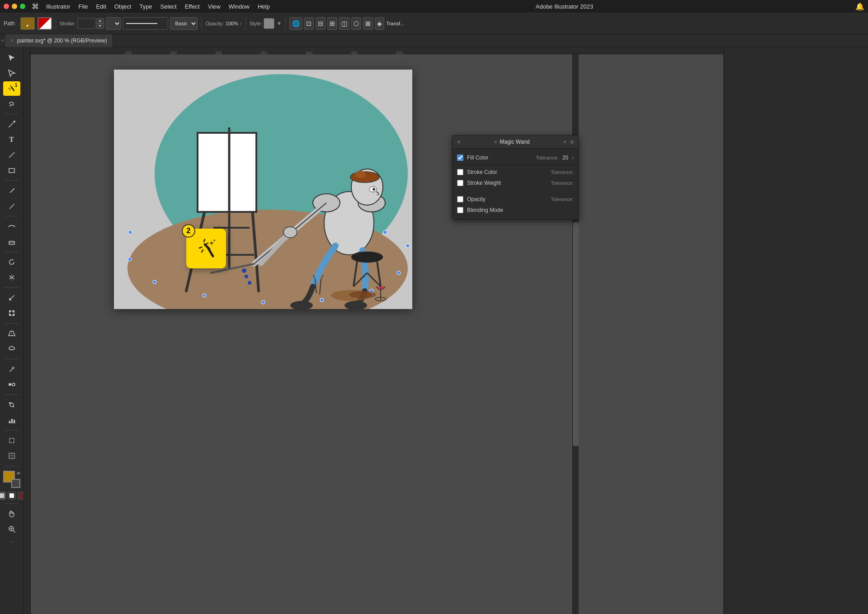 This screenshot has height=614, width=868. I want to click on menu-select: Select, so click(169, 6).